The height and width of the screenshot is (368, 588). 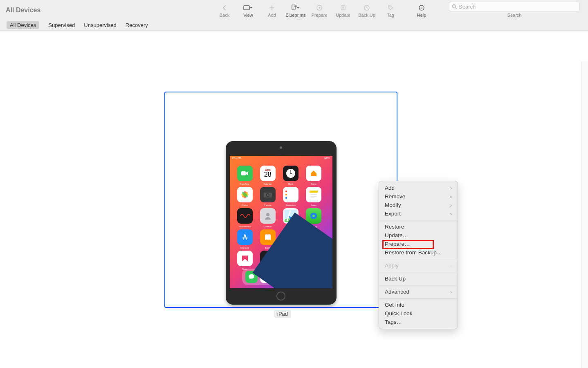 I want to click on view-icon, so click(x=248, y=8).